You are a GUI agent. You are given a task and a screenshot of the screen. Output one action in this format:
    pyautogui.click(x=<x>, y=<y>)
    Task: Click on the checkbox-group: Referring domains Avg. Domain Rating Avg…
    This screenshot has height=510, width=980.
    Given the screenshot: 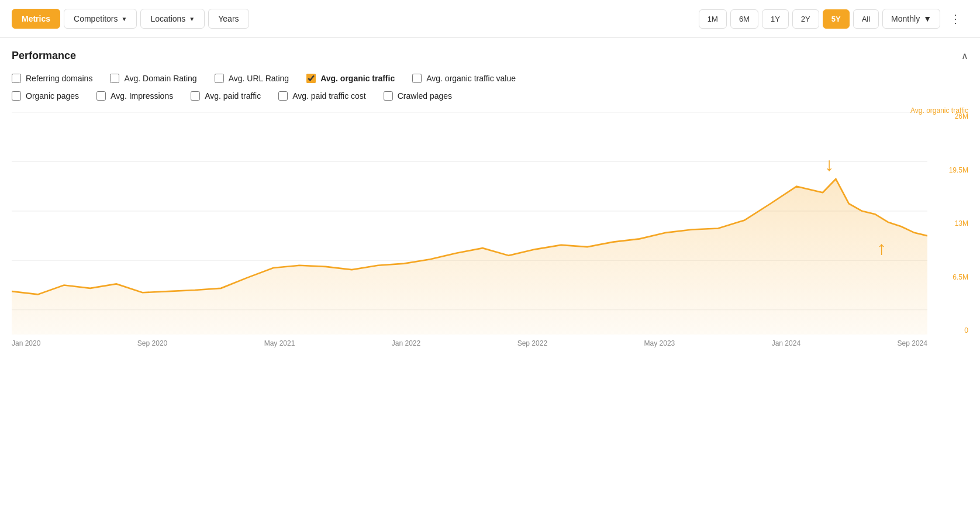 What is the action you would take?
    pyautogui.click(x=490, y=87)
    